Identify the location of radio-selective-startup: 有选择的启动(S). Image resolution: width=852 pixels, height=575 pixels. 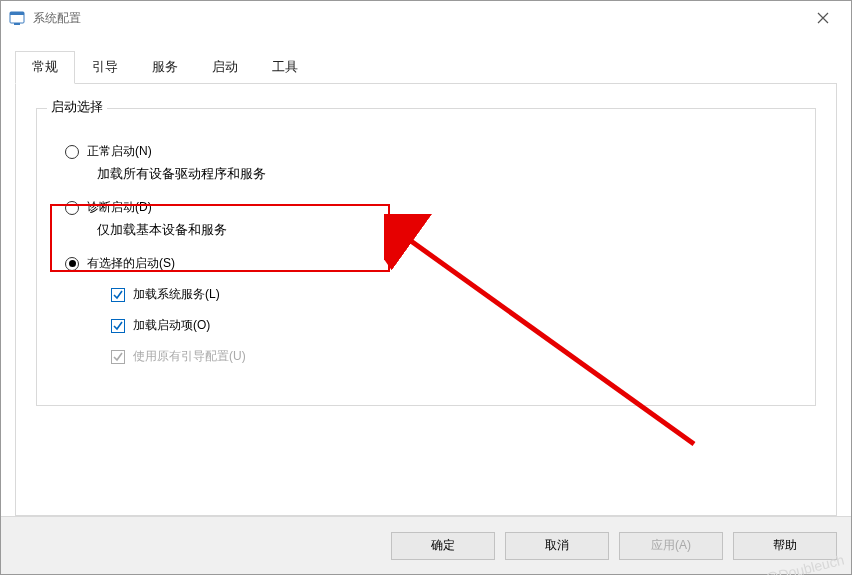
(431, 264).